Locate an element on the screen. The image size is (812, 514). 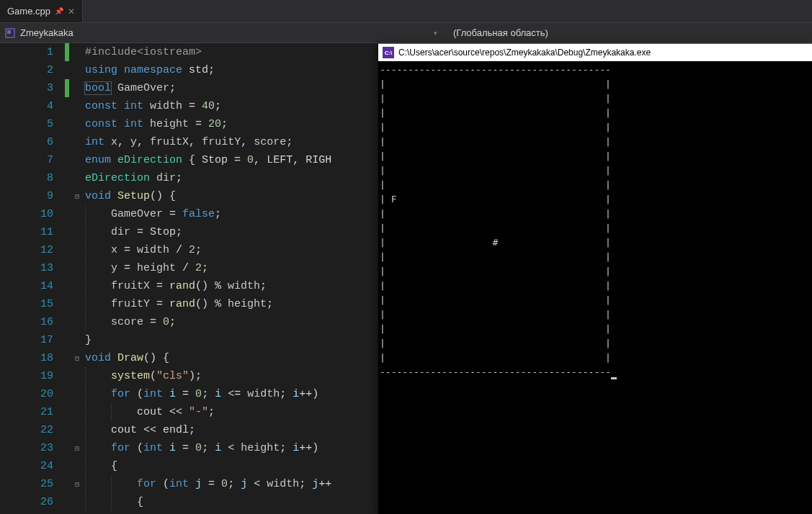
line-number: 1 is located at coordinates (32, 52).